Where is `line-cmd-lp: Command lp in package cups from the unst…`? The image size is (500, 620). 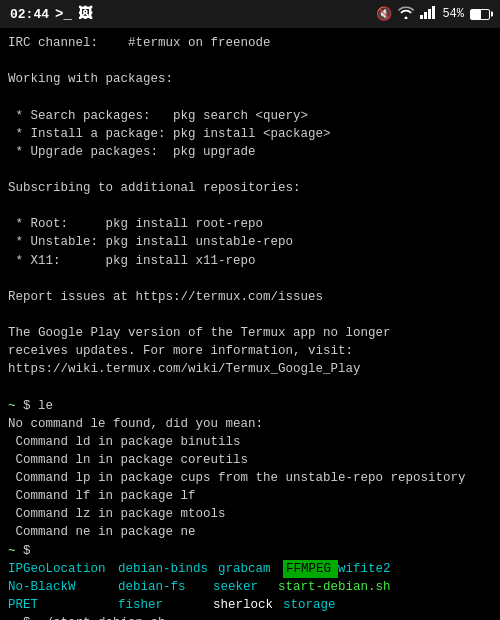 line-cmd-lp: Command lp in package cups from the unst… is located at coordinates (250, 478).